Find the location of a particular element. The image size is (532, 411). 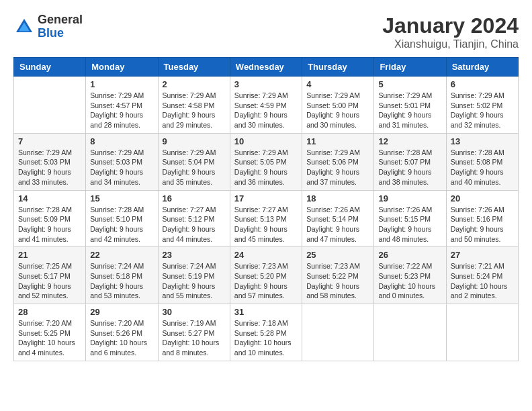

day-number: 31 is located at coordinates (266, 312).